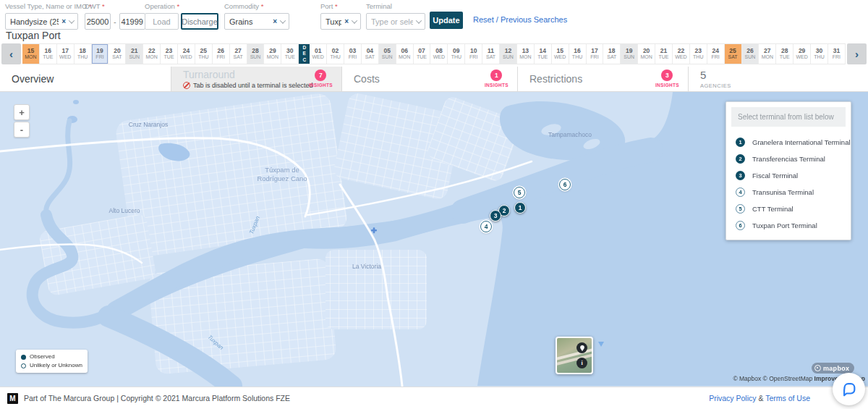 This screenshot has height=409, width=868. Describe the element at coordinates (820, 54) in the screenshot. I see `date-cell: 30 THU` at that location.